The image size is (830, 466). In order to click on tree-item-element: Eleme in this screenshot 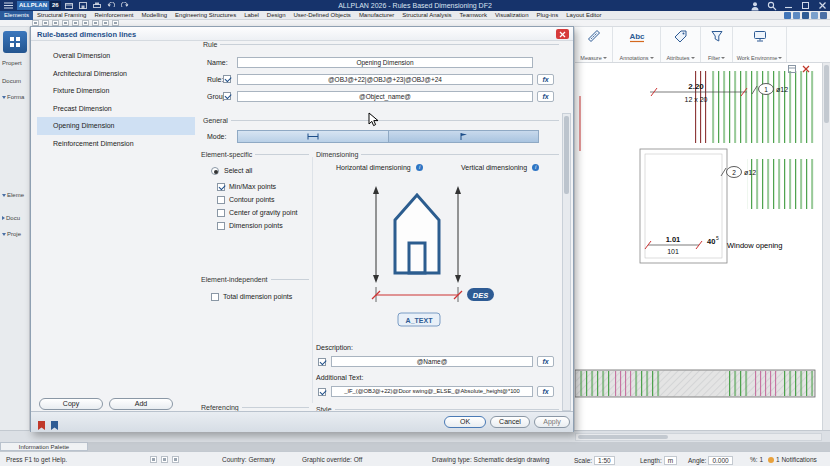, I will do `click(13, 195)`.